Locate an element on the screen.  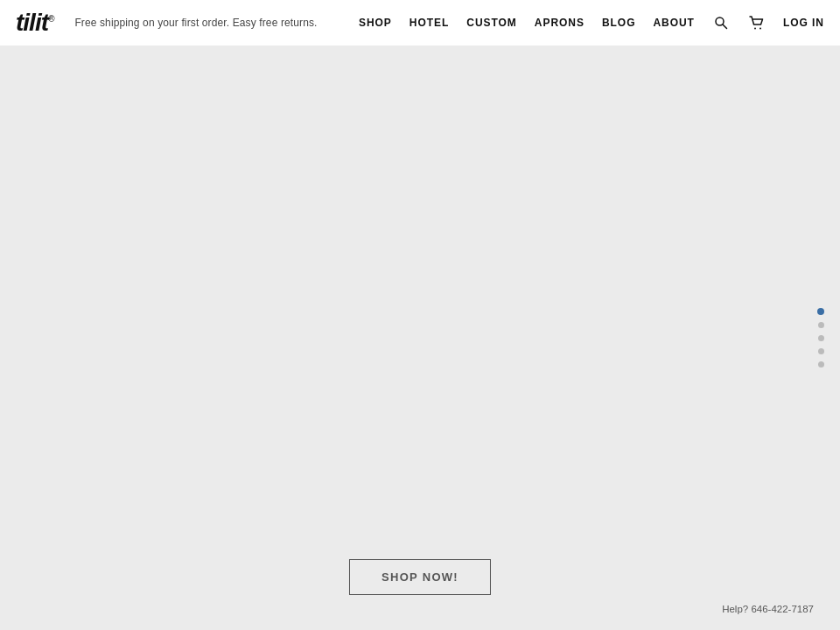
tagline: Free shipping on your first order. Easy … is located at coordinates (196, 23).